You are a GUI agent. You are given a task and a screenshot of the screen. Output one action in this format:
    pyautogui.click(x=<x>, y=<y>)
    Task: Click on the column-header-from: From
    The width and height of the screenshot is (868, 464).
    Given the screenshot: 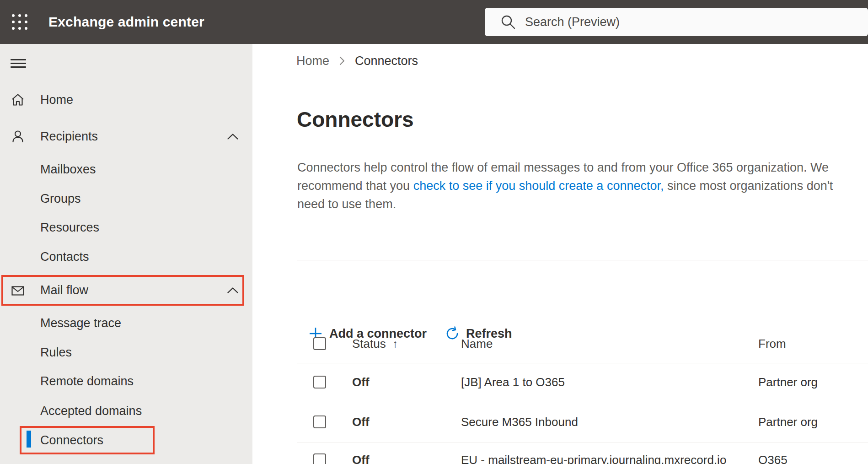 What is the action you would take?
    pyautogui.click(x=772, y=344)
    